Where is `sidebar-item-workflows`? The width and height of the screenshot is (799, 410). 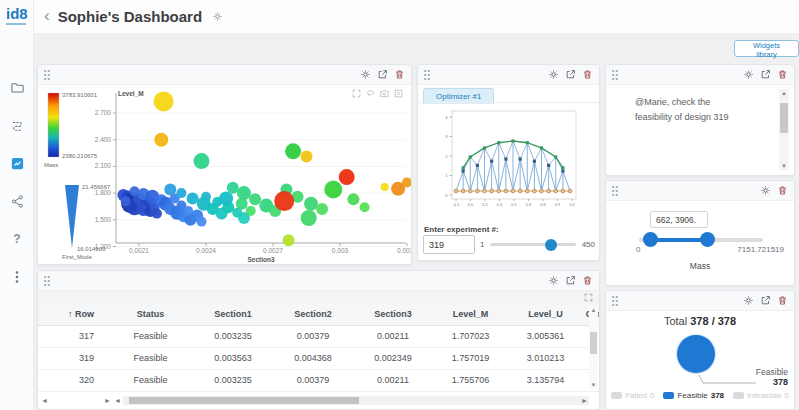 sidebar-item-workflows is located at coordinates (17, 125).